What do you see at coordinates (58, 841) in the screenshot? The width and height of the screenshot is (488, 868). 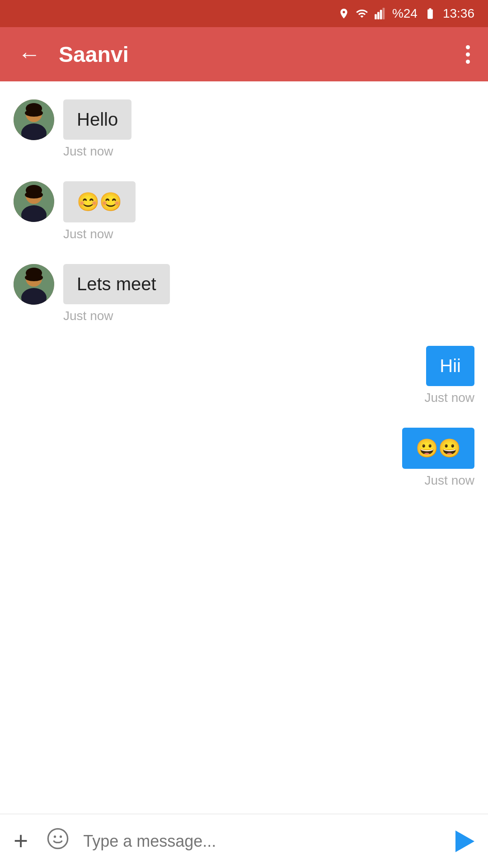 I see `emoji-button` at bounding box center [58, 841].